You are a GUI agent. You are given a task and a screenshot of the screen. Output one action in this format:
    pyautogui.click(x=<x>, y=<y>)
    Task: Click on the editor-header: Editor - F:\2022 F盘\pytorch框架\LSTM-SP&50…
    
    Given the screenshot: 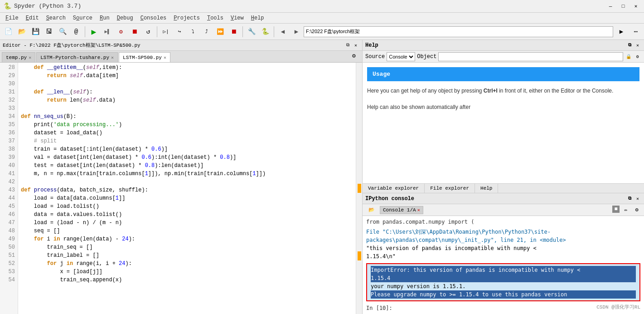 What is the action you would take?
    pyautogui.click(x=181, y=45)
    